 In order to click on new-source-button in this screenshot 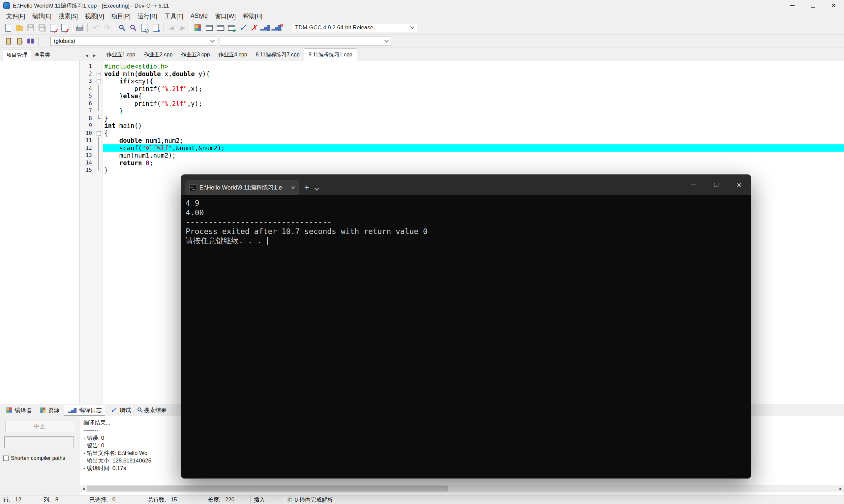, I will do `click(8, 28)`.